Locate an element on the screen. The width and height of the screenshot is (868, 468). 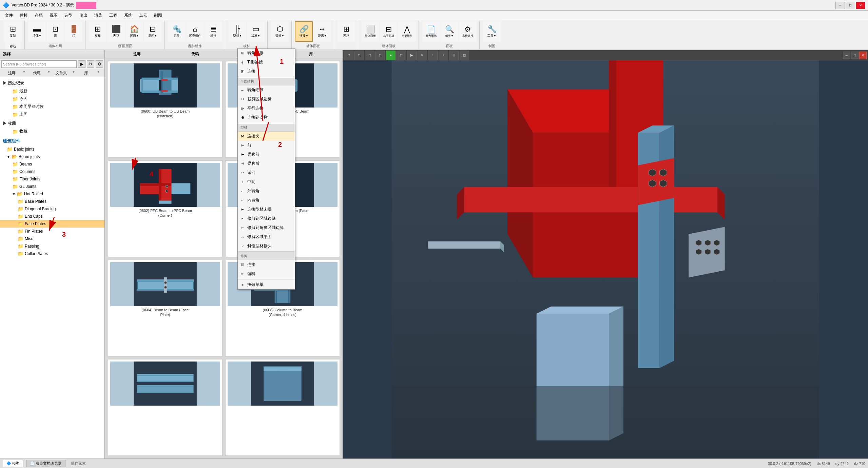
tree-item-fin-plates: 📁 Fin Plates is located at coordinates (52, 231).